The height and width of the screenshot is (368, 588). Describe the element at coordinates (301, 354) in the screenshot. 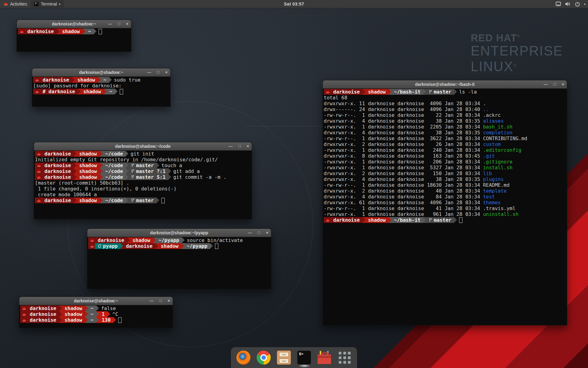

I see `terminal-icon: $>` at that location.